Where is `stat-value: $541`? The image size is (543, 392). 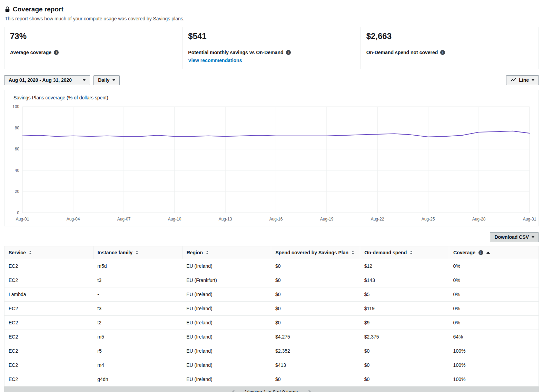
stat-value: $541 is located at coordinates (270, 37).